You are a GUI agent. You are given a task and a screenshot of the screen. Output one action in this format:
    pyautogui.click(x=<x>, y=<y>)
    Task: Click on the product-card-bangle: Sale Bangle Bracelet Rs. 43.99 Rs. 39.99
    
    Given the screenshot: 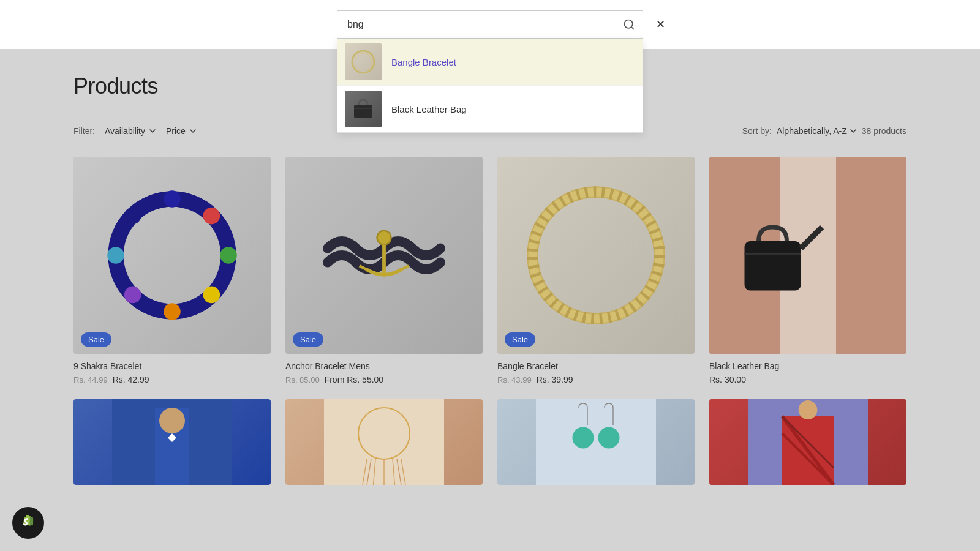 What is the action you would take?
    pyautogui.click(x=596, y=271)
    